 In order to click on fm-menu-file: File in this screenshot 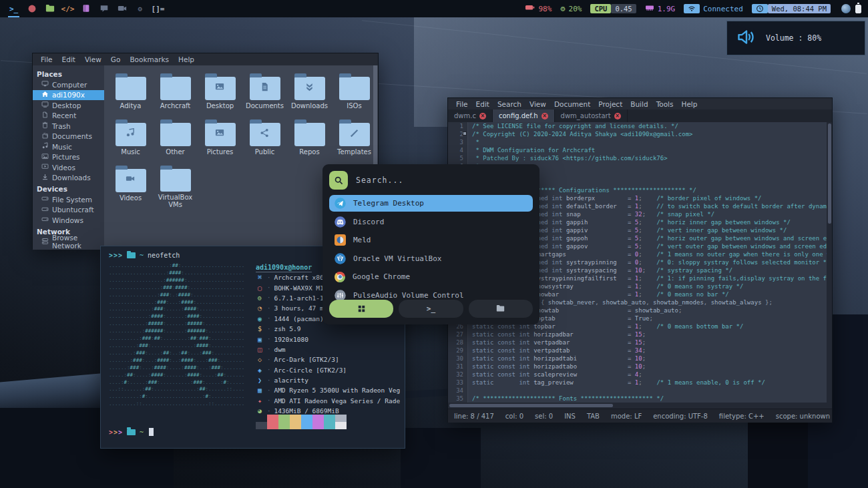, I will do `click(47, 59)`.